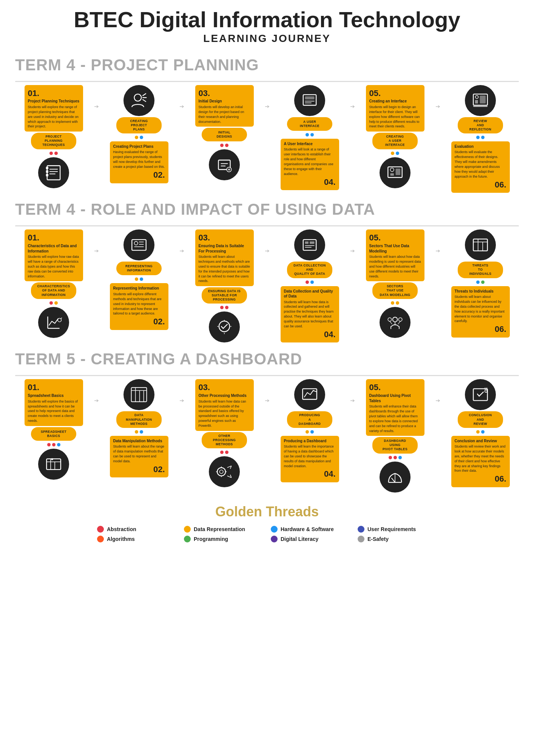 Image resolution: width=534 pixels, height=756 pixels. Describe the element at coordinates (395, 445) in the screenshot. I see `step-label-4: DASHBOARD USING PIVOT TABLES` at that location.